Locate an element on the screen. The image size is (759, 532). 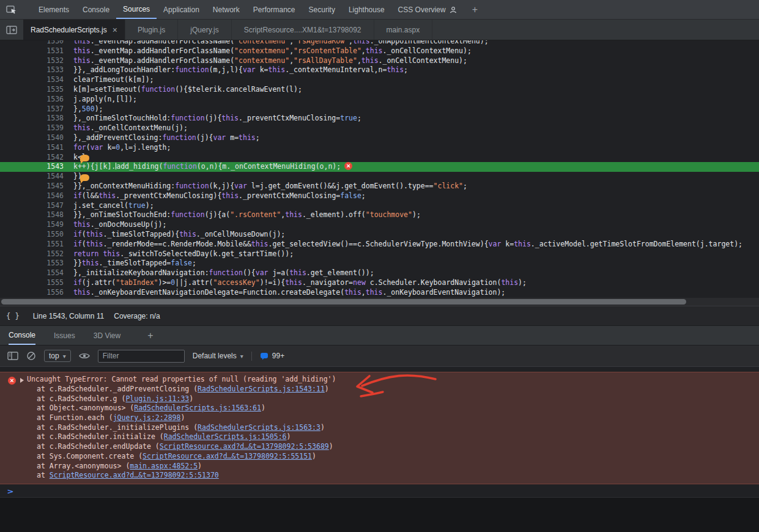
line-number: 1536 is located at coordinates (32, 100).